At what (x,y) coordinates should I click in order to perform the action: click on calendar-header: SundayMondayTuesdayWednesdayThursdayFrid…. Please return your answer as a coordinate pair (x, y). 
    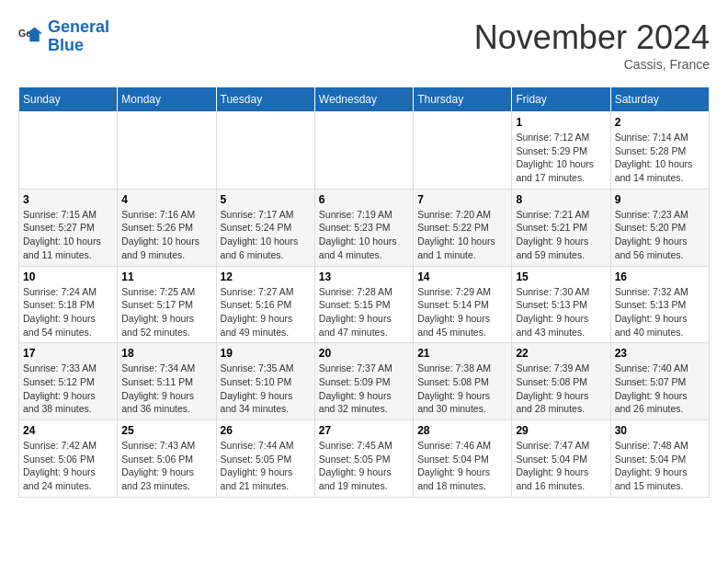
    Looking at the image, I should click on (364, 99).